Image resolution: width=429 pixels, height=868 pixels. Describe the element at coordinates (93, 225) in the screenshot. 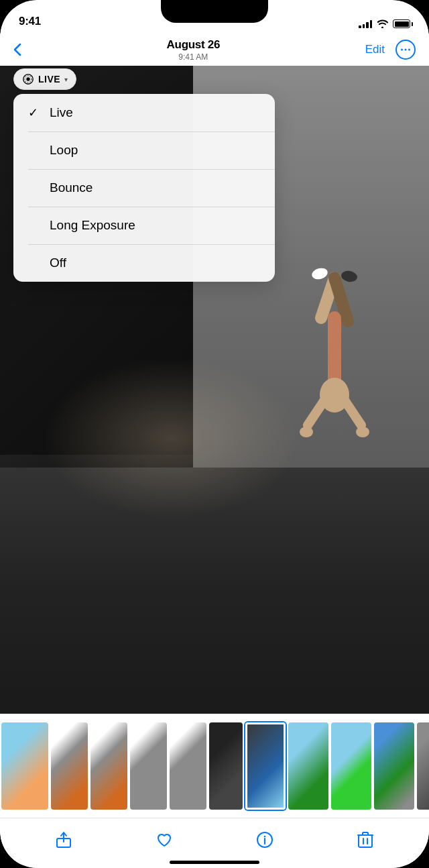

I see `dropdown-label-longexposure: Long Exposure` at that location.